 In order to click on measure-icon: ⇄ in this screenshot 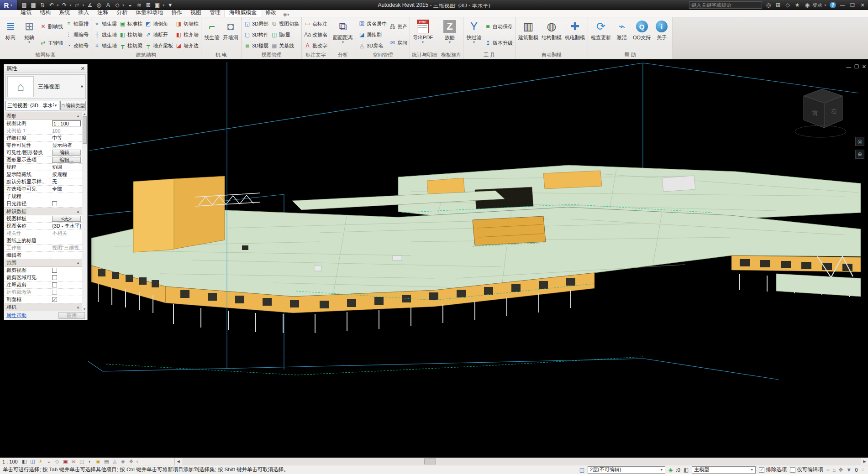, I will do `click(77, 5)`.